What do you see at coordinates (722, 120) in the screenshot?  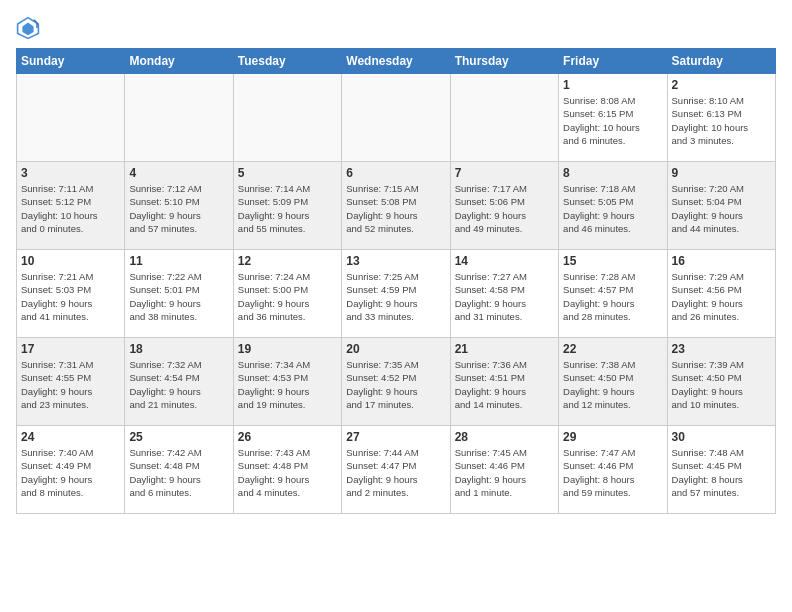 I see `day-info: Sunrise: 8:10 AM Sunset: 6:13 PM Dayligh…` at bounding box center [722, 120].